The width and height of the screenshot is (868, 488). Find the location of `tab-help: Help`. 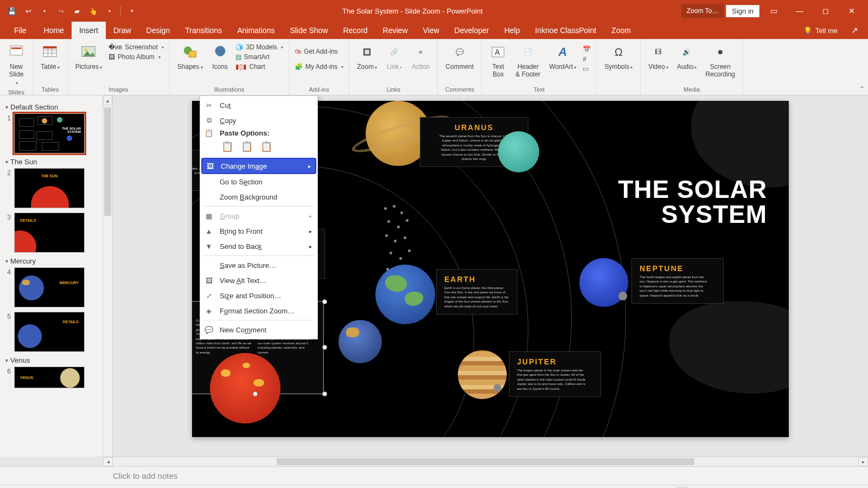

tab-help: Help is located at coordinates (512, 30).